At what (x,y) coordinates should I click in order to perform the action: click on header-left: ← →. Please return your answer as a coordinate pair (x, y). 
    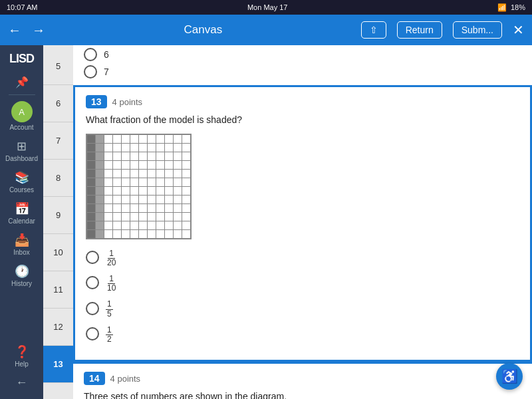
    Looking at the image, I should click on (27, 31).